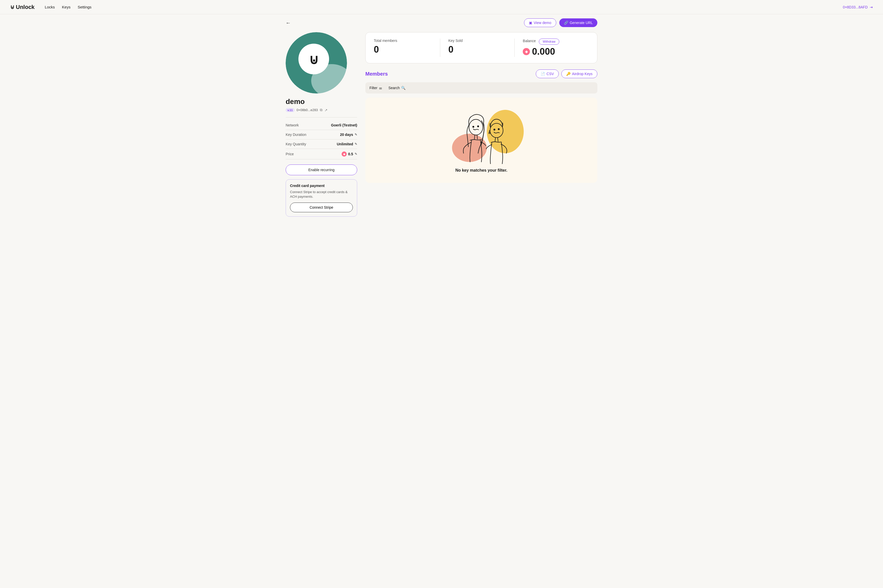 Image resolution: width=883 pixels, height=588 pixels. Describe the element at coordinates (481, 136) in the screenshot. I see `empty-illustration` at that location.